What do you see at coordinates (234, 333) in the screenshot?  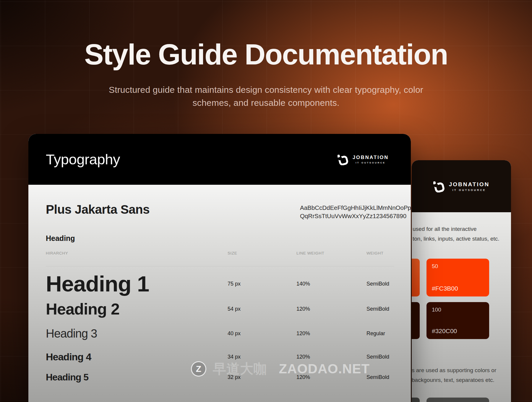 I see `row-size: 40 px` at bounding box center [234, 333].